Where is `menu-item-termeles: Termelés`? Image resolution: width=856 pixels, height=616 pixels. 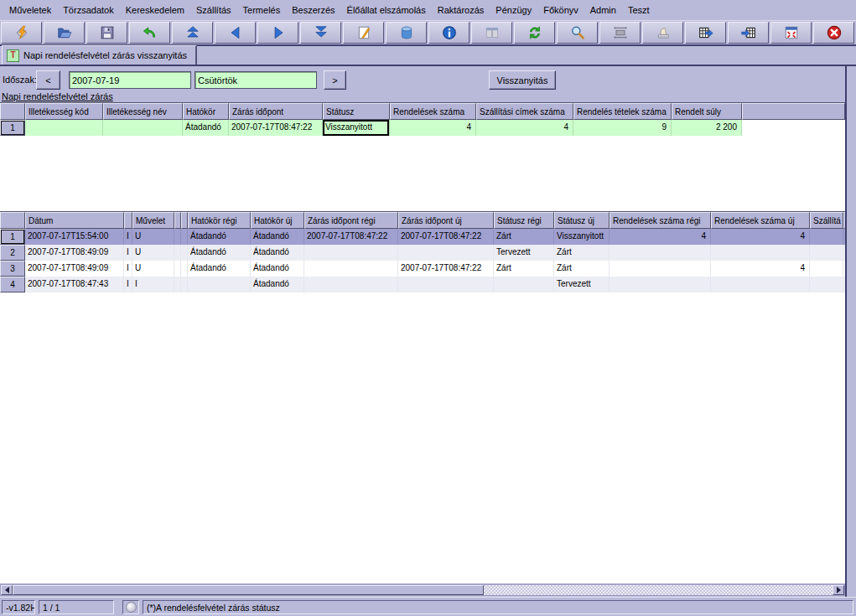 menu-item-termeles: Termelés is located at coordinates (262, 10).